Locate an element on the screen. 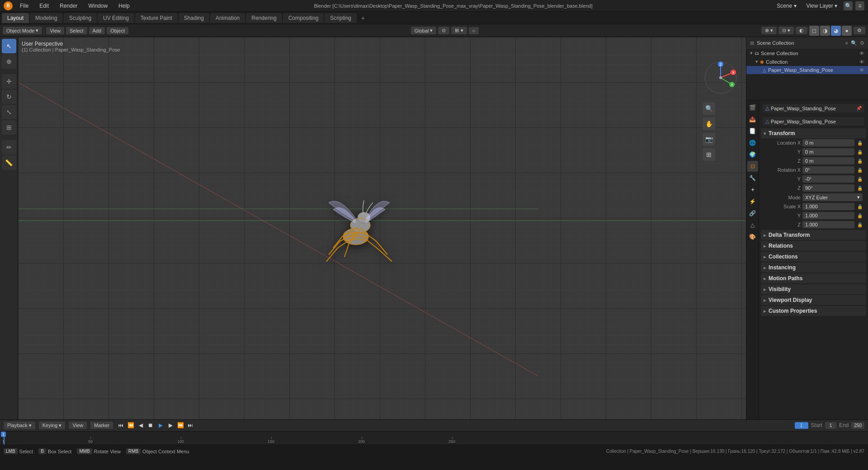  rotation-x-value: 0° is located at coordinates (828, 170).